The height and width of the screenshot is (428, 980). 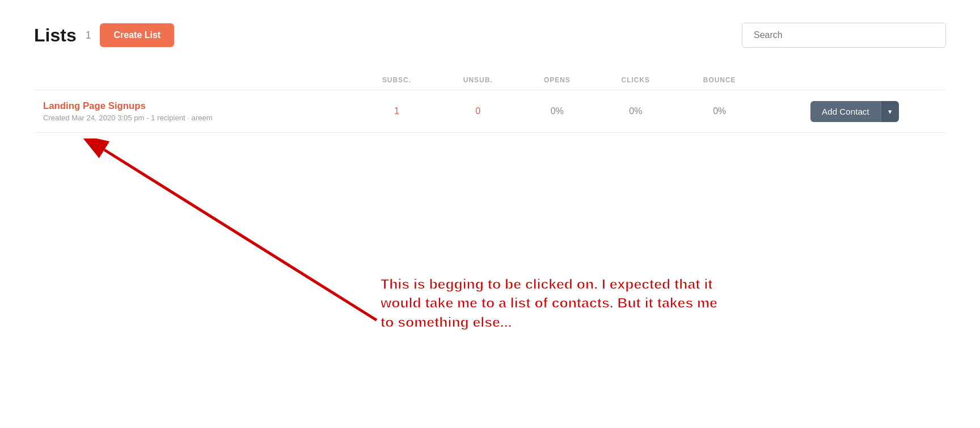 What do you see at coordinates (720, 81) in the screenshot?
I see `col-header-bounce: BOUNCE` at bounding box center [720, 81].